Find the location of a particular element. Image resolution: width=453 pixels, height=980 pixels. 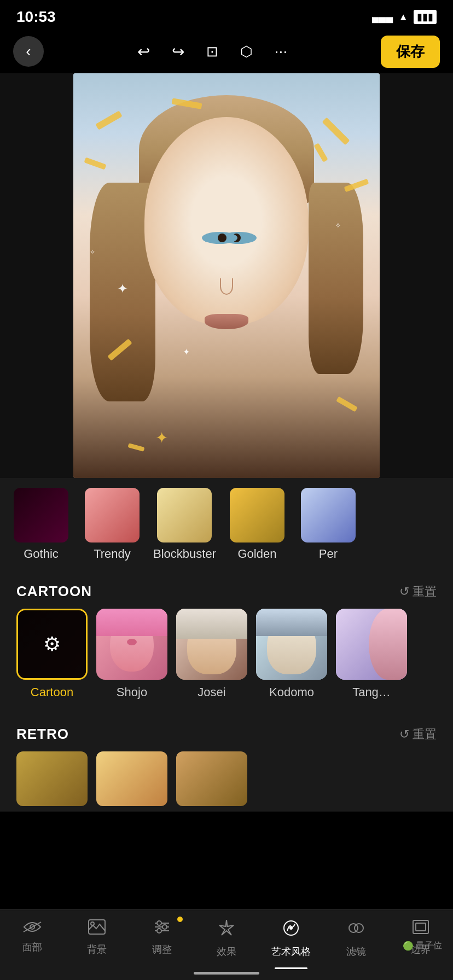

retro-reset-button: ↺ 重置 is located at coordinates (418, 734).